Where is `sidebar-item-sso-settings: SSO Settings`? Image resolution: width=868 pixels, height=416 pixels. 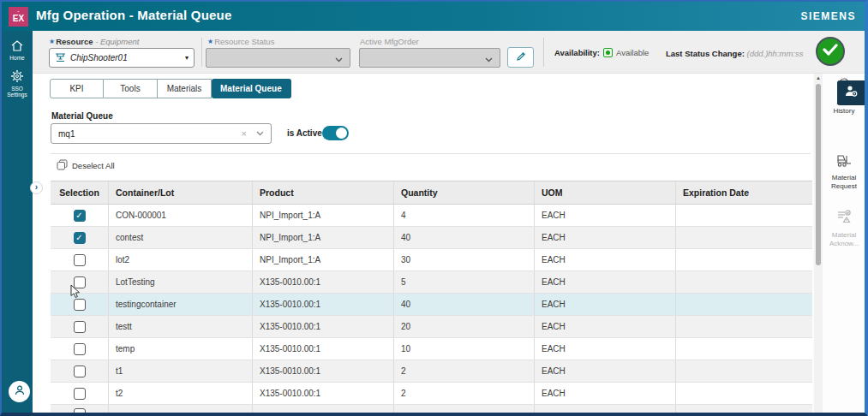
sidebar-item-sso-settings: SSO Settings is located at coordinates (17, 84).